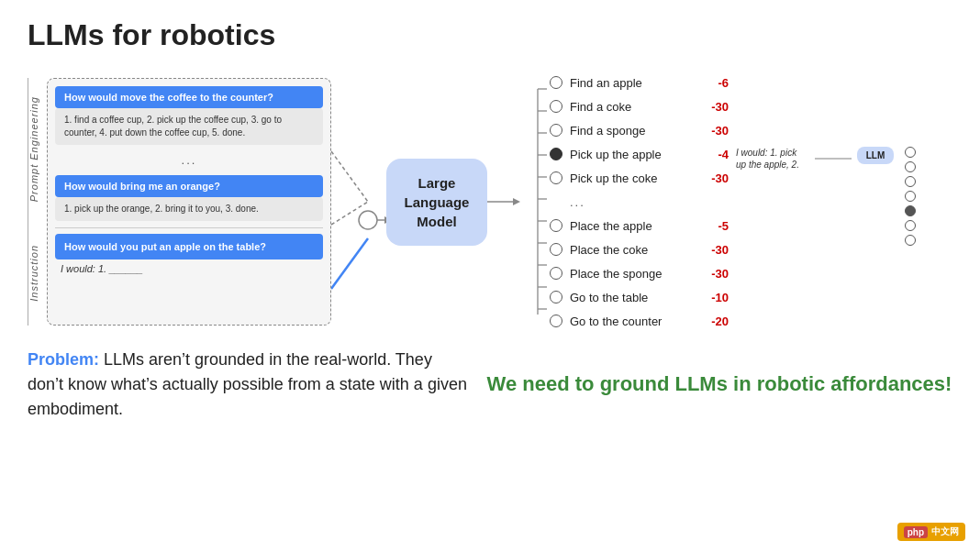 The height and width of the screenshot is (552, 980). I want to click on divider-line, so click(833, 159).